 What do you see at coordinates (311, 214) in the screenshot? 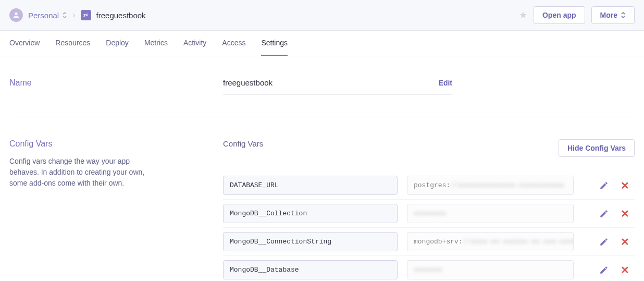
I see `config-var-key: MongoDB__Collection` at bounding box center [311, 214].